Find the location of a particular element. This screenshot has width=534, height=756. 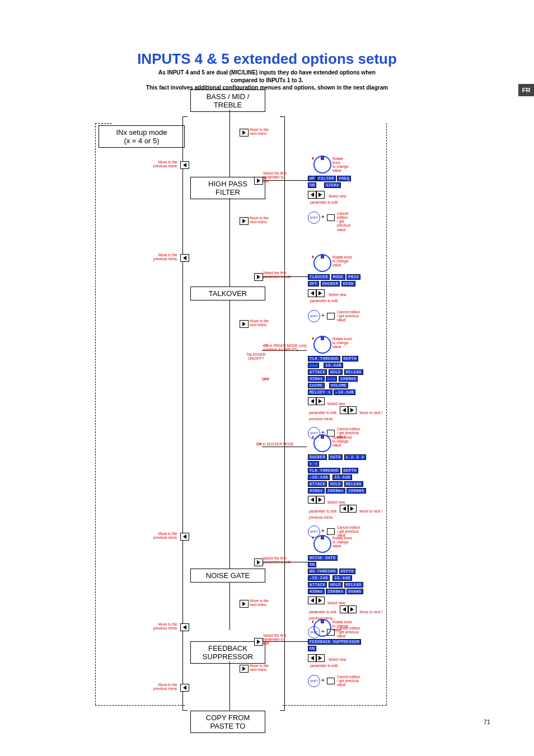

move-prev-label: Move to theprevious menu is located at coordinates (166, 164).